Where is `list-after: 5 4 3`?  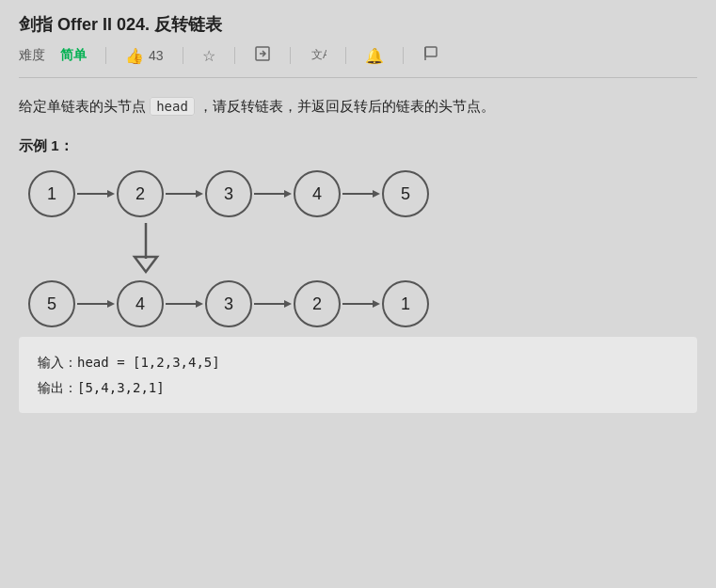 list-after: 5 4 3 is located at coordinates (229, 304).